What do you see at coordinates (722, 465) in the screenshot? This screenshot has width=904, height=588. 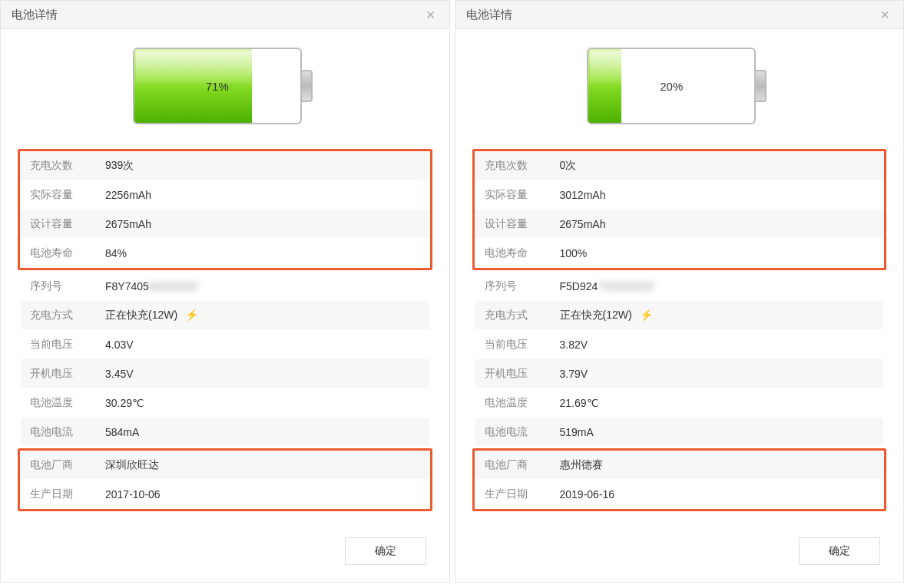 I see `value: 惠州德赛` at bounding box center [722, 465].